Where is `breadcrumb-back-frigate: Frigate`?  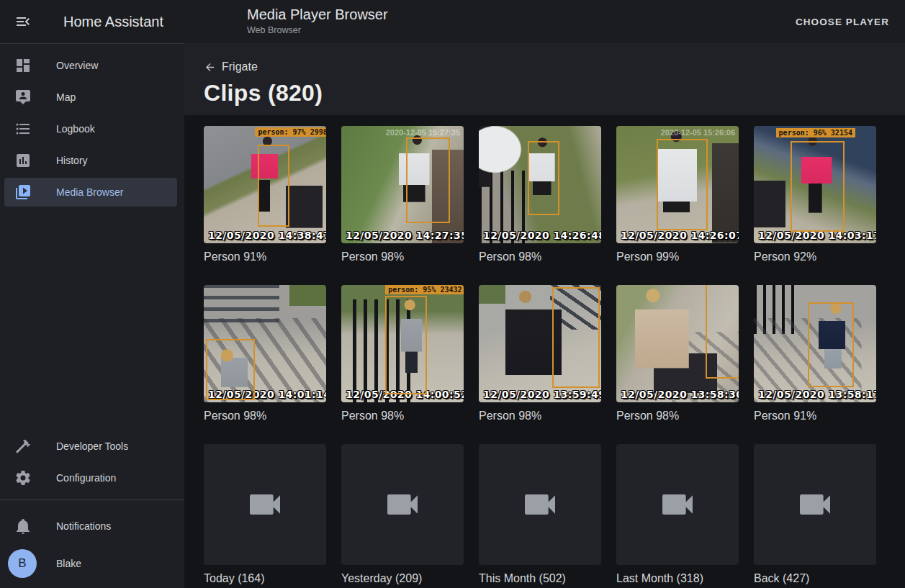
breadcrumb-back-frigate: Frigate is located at coordinates (230, 67).